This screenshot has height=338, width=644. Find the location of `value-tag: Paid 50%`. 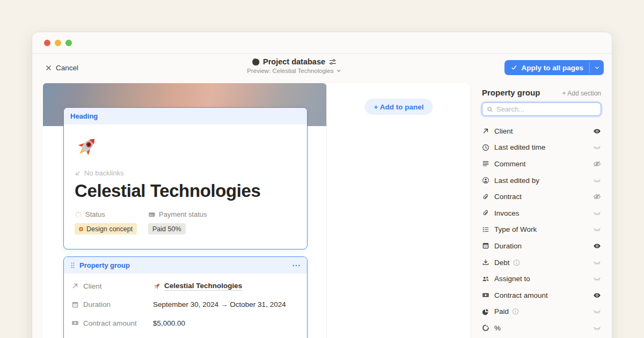

value-tag: Paid 50% is located at coordinates (167, 229).